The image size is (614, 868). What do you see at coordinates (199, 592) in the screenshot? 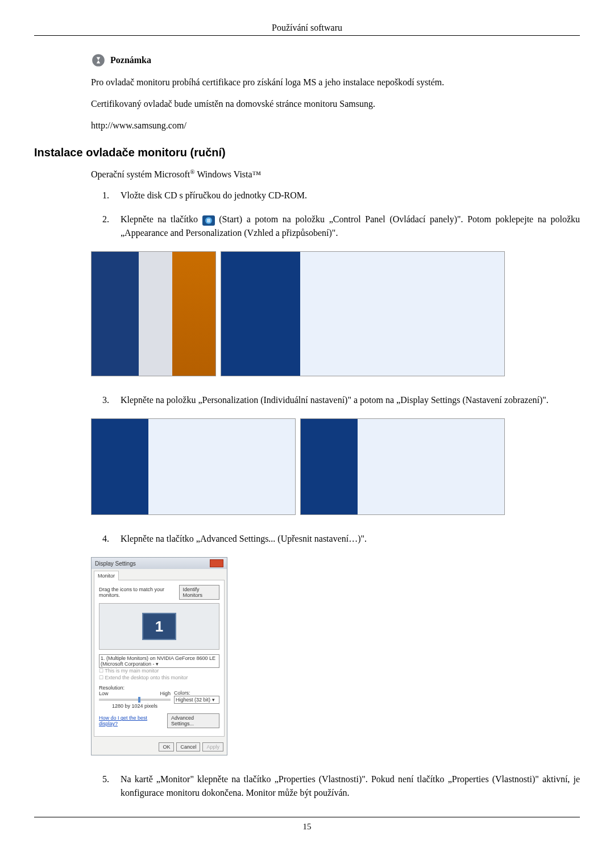
I see `identify-monitors-button: Identify Monitors` at bounding box center [199, 592].